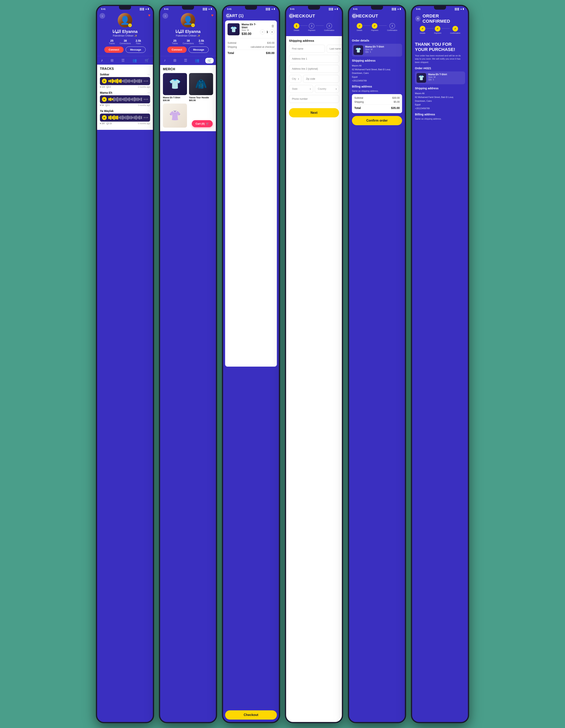 The image size is (565, 728). Describe the element at coordinates (149, 93) in the screenshot. I see `track-more-2: ···` at that location.